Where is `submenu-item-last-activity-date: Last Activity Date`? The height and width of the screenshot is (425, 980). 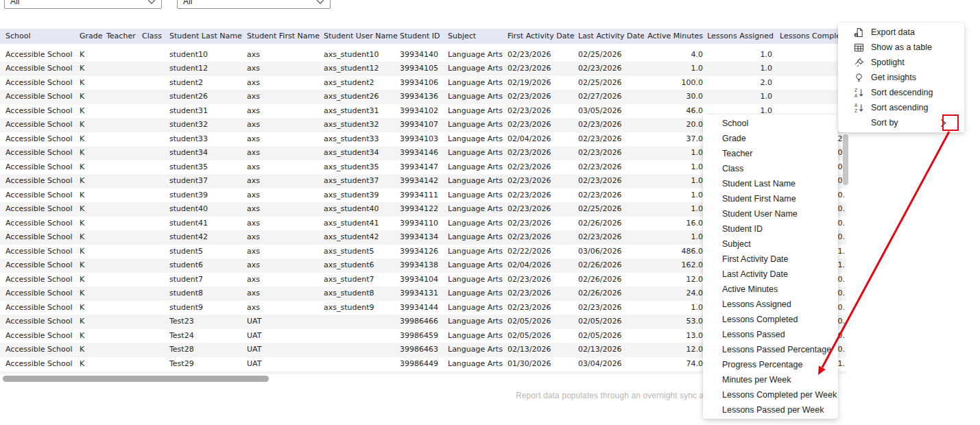
submenu-item-last-activity-date: Last Activity Date is located at coordinates (771, 274).